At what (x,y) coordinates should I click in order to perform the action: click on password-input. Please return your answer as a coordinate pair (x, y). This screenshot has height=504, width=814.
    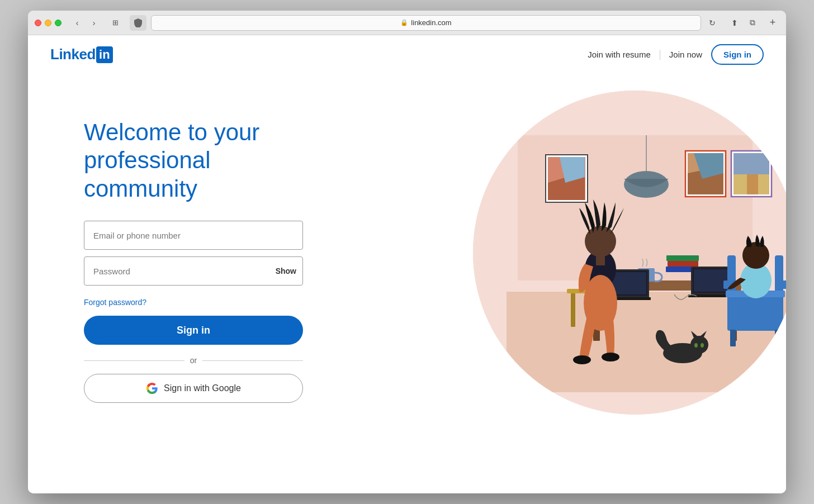
    Looking at the image, I should click on (193, 271).